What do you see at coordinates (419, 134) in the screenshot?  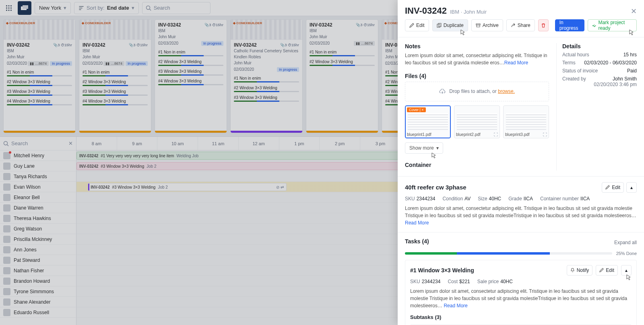 I see `file-name: blueprint1.pdf` at bounding box center [419, 134].